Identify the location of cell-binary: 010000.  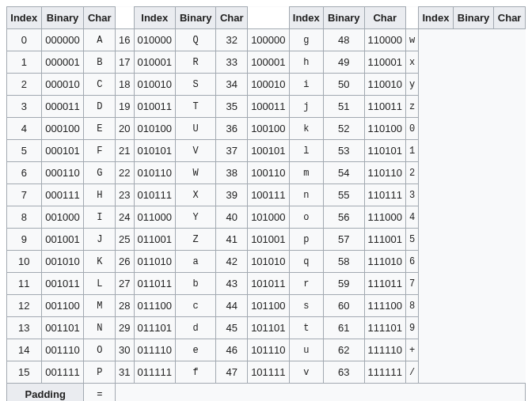
(154, 40).